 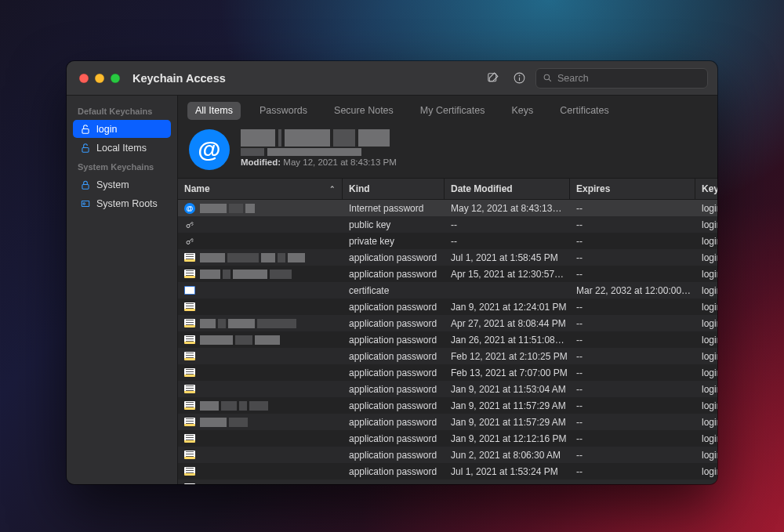 I want to click on table-row: @Internet passwordMay 12, 2021 at 8:43:1…, so click(x=448, y=208).